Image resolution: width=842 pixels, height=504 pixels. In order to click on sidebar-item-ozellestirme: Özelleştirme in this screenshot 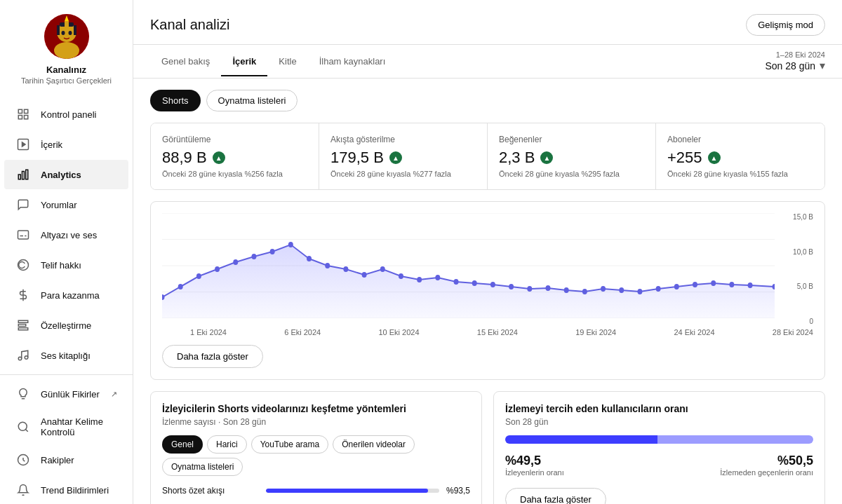, I will do `click(66, 325)`.